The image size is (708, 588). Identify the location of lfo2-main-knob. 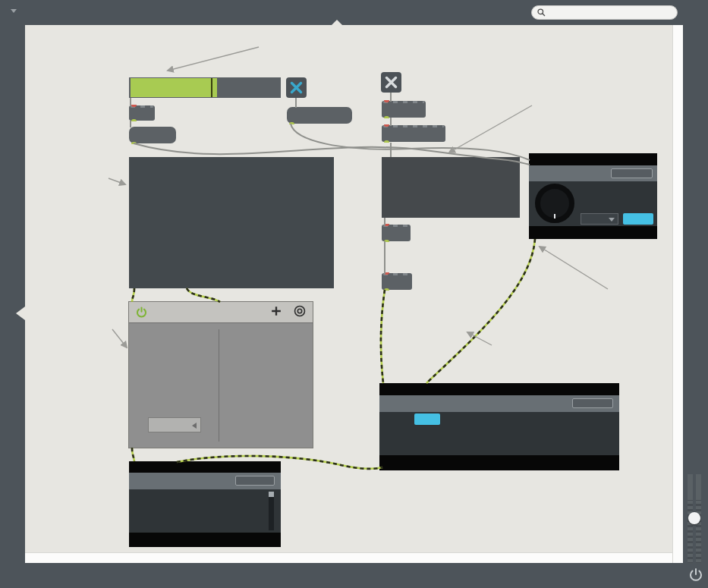
(555, 203).